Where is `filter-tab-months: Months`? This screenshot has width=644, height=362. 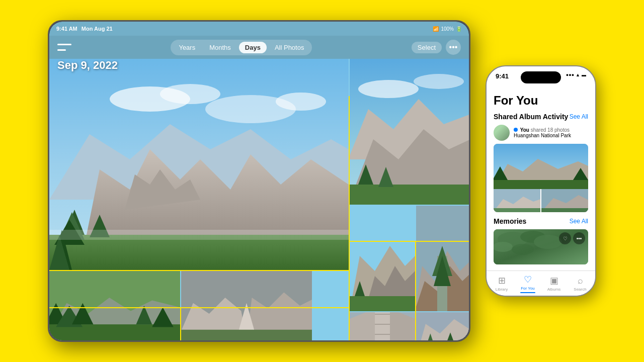
filter-tab-months: Months is located at coordinates (220, 47).